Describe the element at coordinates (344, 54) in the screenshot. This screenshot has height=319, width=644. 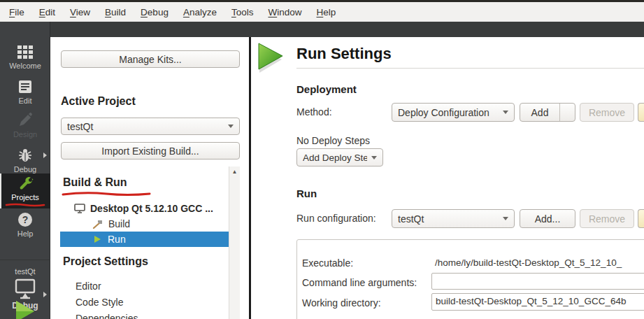
I see `page-title: Run Settings` at that location.